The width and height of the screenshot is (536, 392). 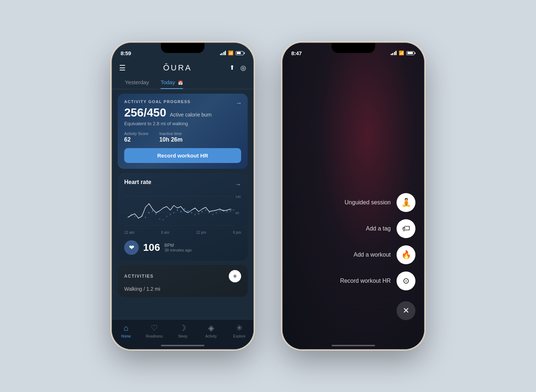 I want to click on x-label-12pm: 12 pm, so click(x=201, y=232).